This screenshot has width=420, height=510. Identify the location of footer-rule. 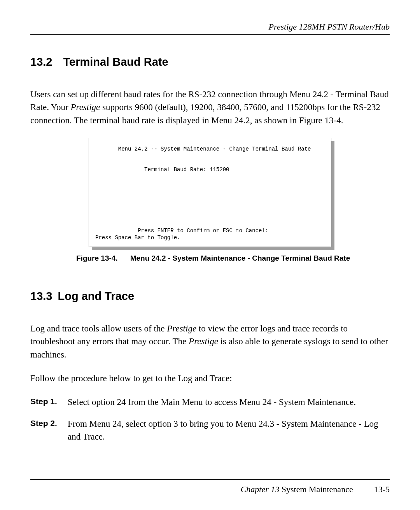
(210, 479).